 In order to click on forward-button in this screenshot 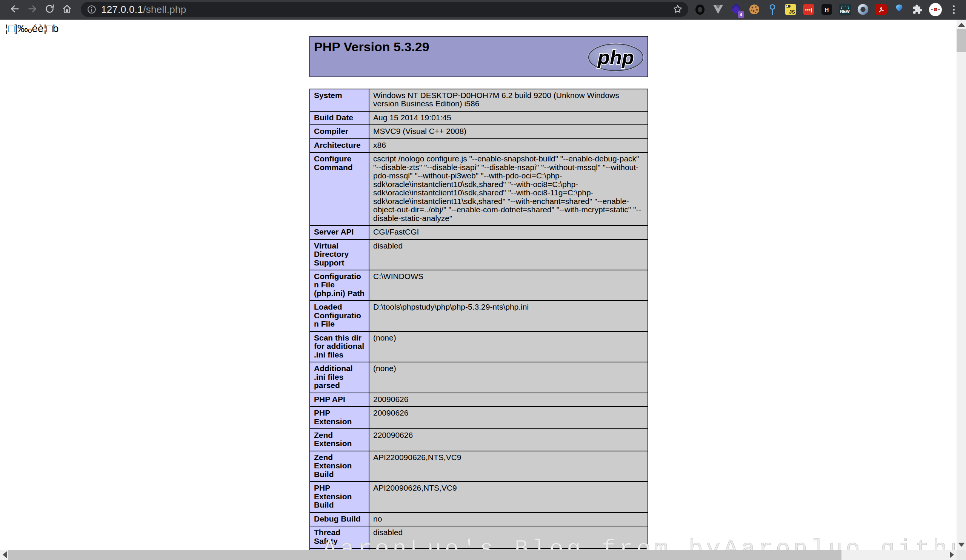, I will do `click(32, 9)`.